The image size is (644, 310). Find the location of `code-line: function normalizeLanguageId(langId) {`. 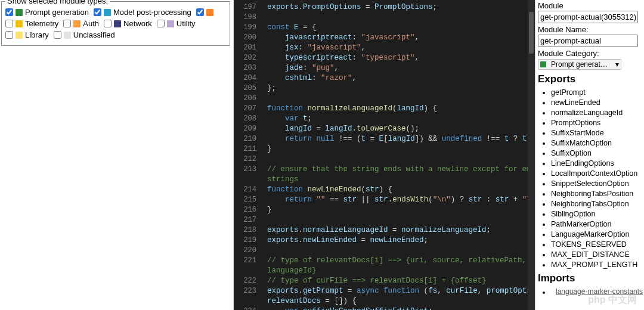

code-line: function normalizeLanguageId(langId) { is located at coordinates (401, 108).